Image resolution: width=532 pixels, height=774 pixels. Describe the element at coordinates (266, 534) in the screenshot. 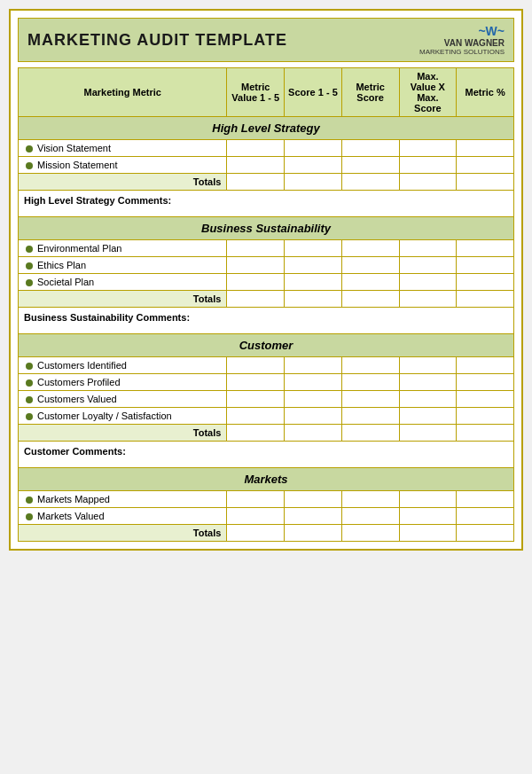

I see `totals-row-markets: Totals` at that location.